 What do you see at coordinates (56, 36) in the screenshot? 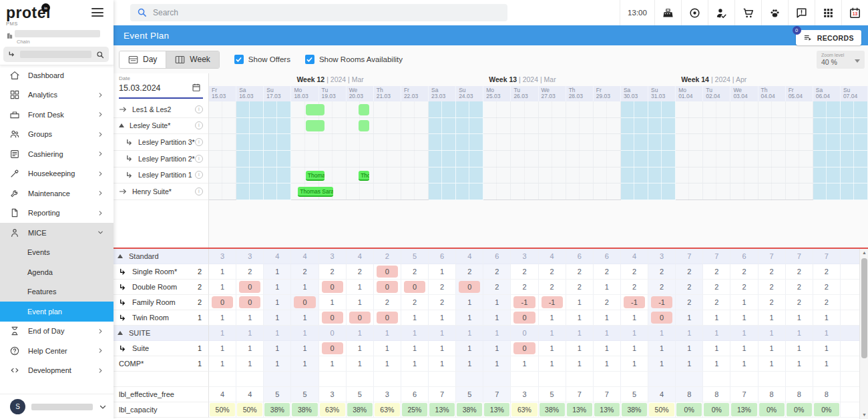
I see `chain-selector: Chain` at bounding box center [56, 36].